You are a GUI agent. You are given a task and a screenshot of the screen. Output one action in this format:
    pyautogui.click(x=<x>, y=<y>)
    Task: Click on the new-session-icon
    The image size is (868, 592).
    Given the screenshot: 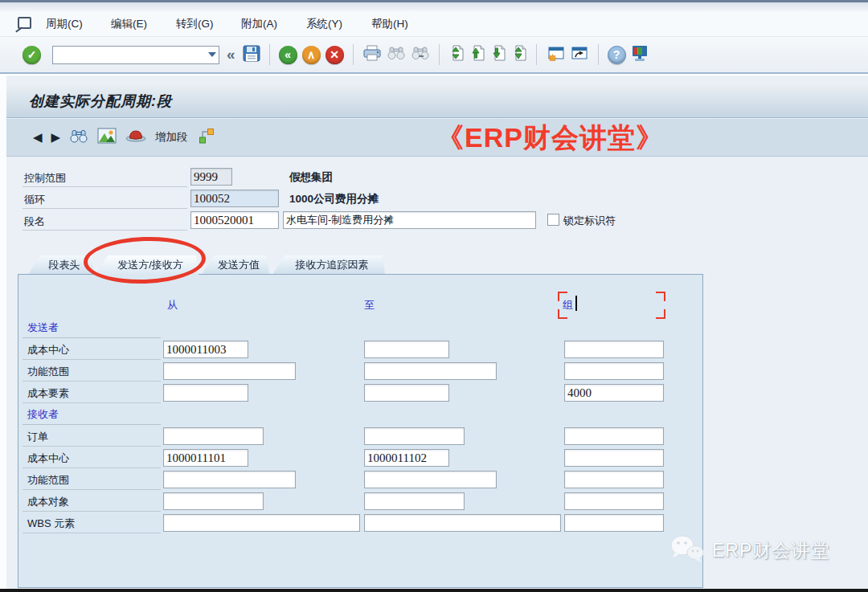 What is the action you would take?
    pyautogui.click(x=555, y=55)
    